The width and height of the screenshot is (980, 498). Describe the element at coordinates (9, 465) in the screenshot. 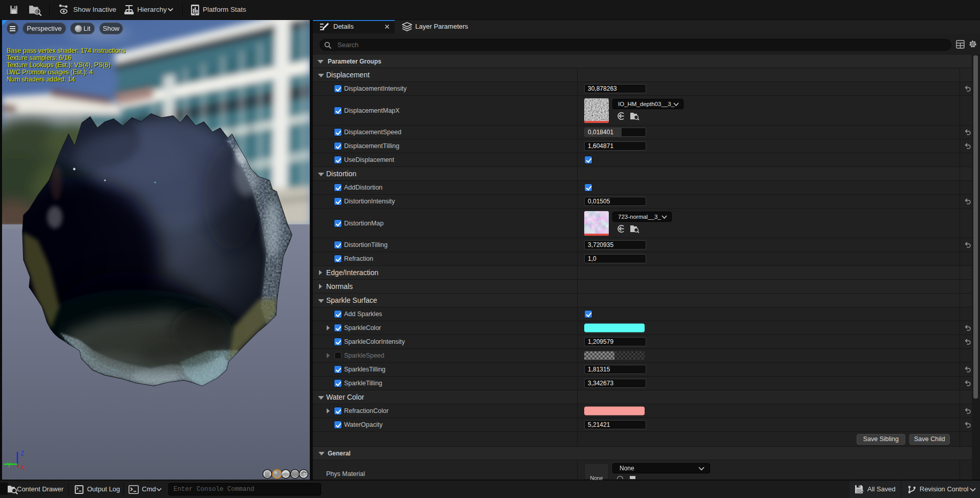

I see `svg-text: Y` at that location.